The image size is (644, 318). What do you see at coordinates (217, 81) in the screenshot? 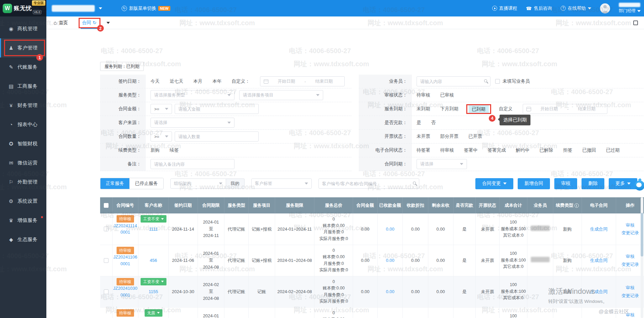
I see `filter-option: 本年` at bounding box center [217, 81].